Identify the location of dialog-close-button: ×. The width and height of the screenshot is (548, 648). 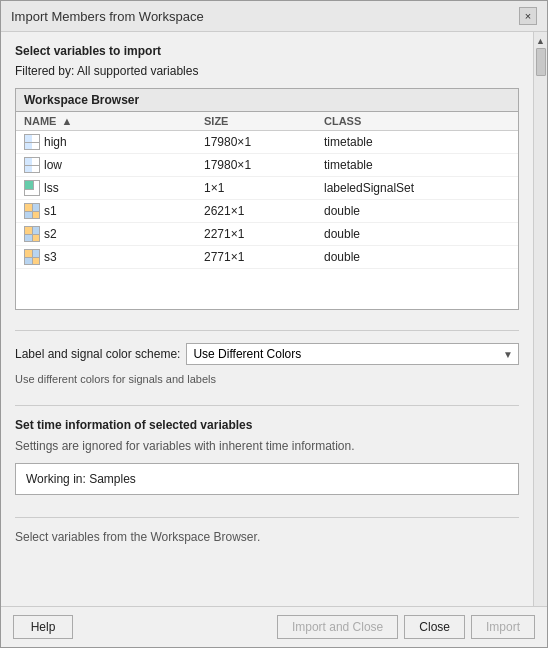
(528, 16).